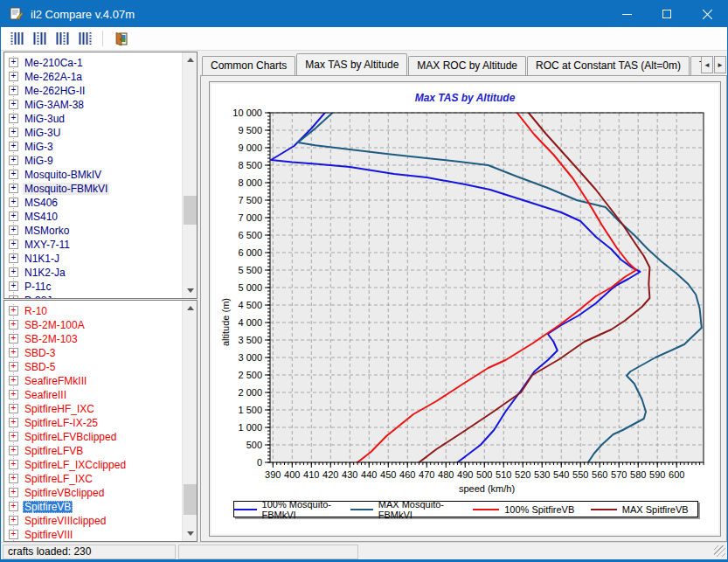 Image resolution: width=728 pixels, height=562 pixels. What do you see at coordinates (93, 521) in the screenshot?
I see `tree-item-spitfireviiiclipped: +SpitfireVIIIclipped` at bounding box center [93, 521].